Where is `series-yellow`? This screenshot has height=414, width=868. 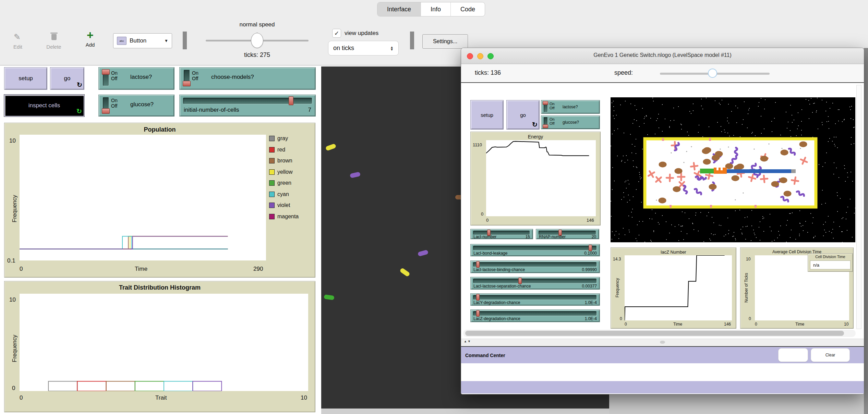 series-yellow is located at coordinates (123, 243).